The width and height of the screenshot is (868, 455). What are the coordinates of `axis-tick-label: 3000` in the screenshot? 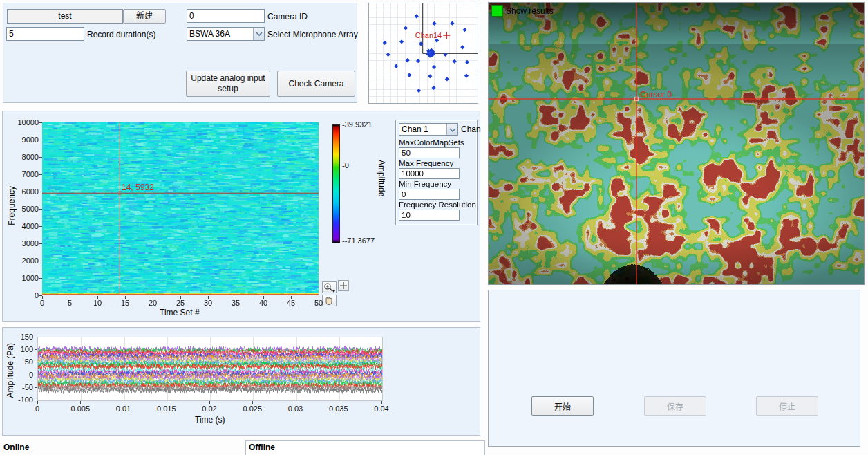 It's located at (26, 243).